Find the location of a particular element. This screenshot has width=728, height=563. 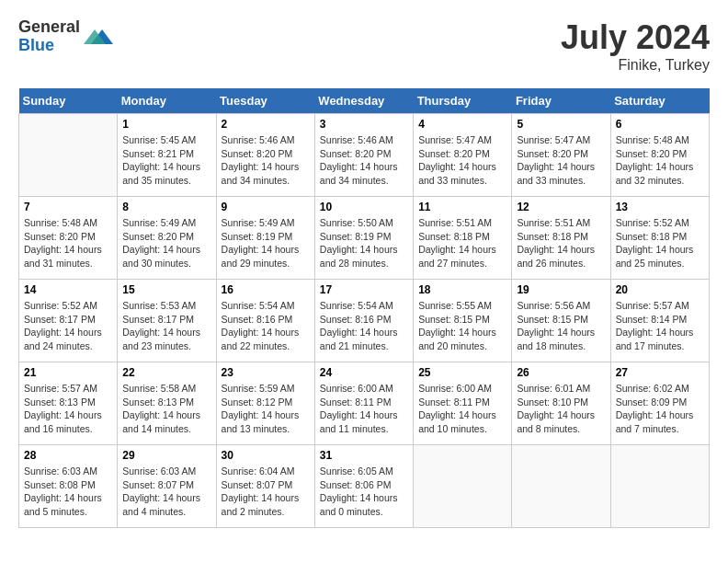

day-number: 17 is located at coordinates (364, 290).